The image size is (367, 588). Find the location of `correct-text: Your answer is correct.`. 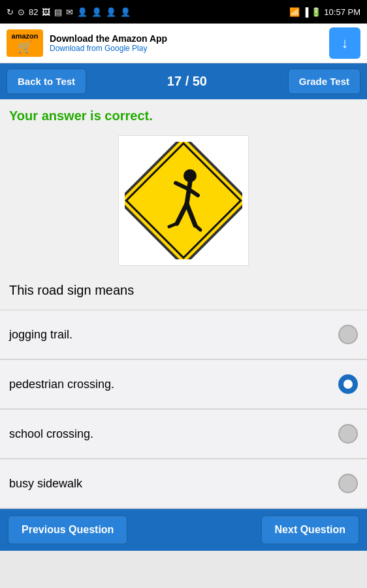

correct-text: Your answer is correct. is located at coordinates (81, 116).